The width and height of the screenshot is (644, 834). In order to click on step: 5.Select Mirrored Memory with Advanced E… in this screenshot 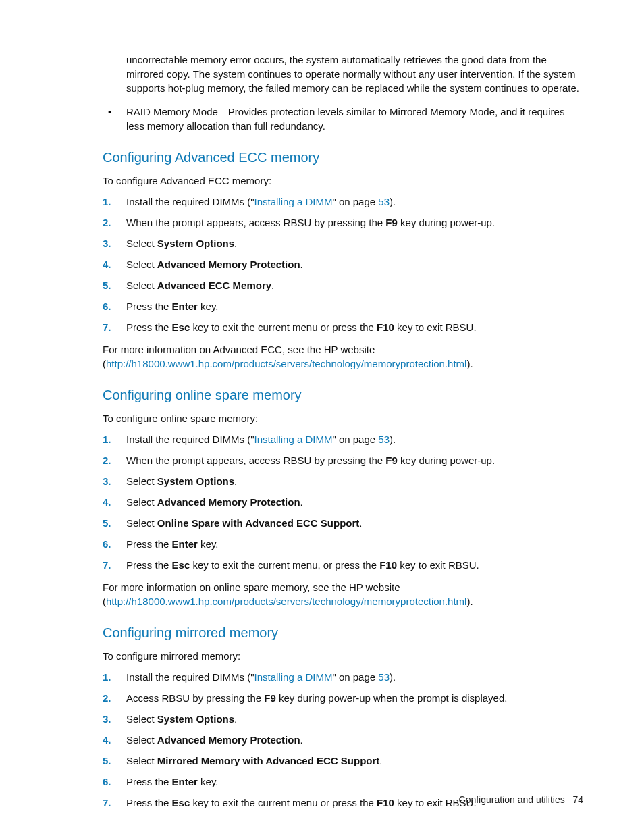, I will do `click(343, 760)`.